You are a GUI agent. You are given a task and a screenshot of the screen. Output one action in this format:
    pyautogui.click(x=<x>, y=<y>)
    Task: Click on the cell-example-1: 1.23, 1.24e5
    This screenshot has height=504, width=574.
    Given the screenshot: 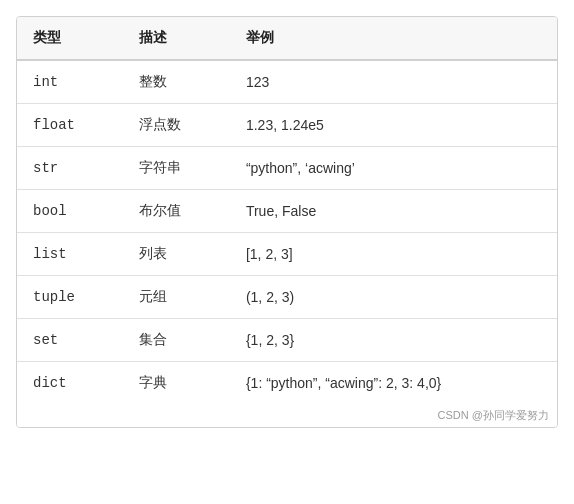 What is the action you would take?
    pyautogui.click(x=394, y=126)
    